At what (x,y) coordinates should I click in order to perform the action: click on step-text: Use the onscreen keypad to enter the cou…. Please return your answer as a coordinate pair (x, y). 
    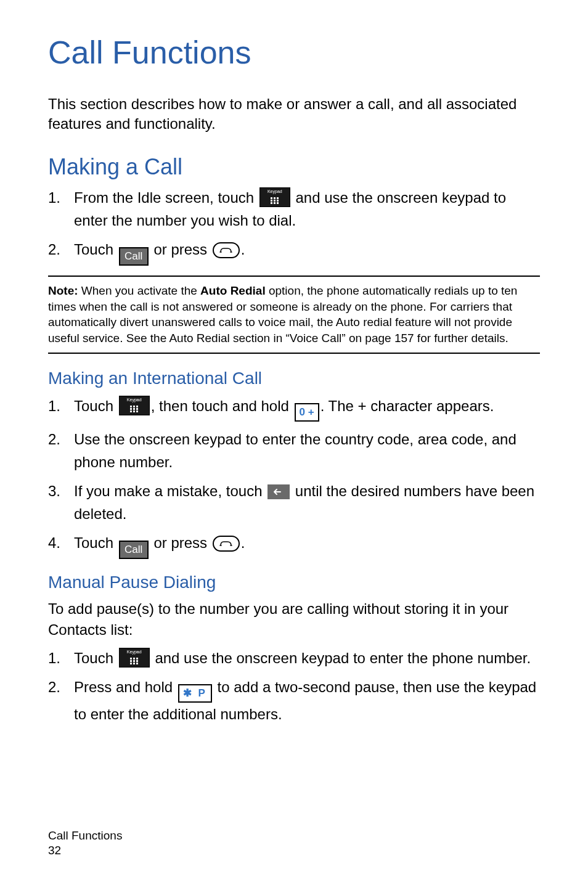
    Looking at the image, I should click on (295, 451).